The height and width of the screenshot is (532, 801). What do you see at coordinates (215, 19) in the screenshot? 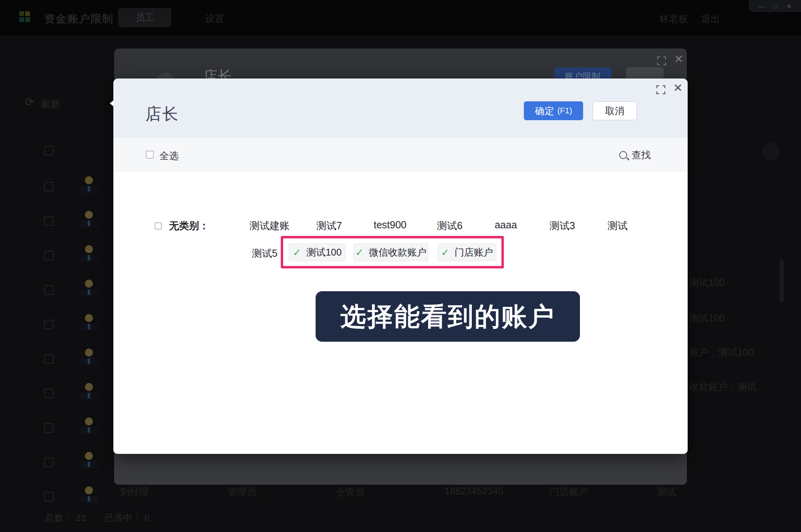
I see `tab-settings: 设置` at bounding box center [215, 19].